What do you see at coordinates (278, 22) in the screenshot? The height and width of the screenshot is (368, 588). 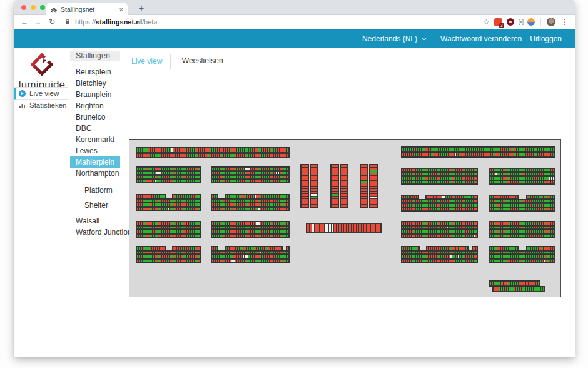 I see `address-bar: https://stallingsnet.nl/beta` at bounding box center [278, 22].